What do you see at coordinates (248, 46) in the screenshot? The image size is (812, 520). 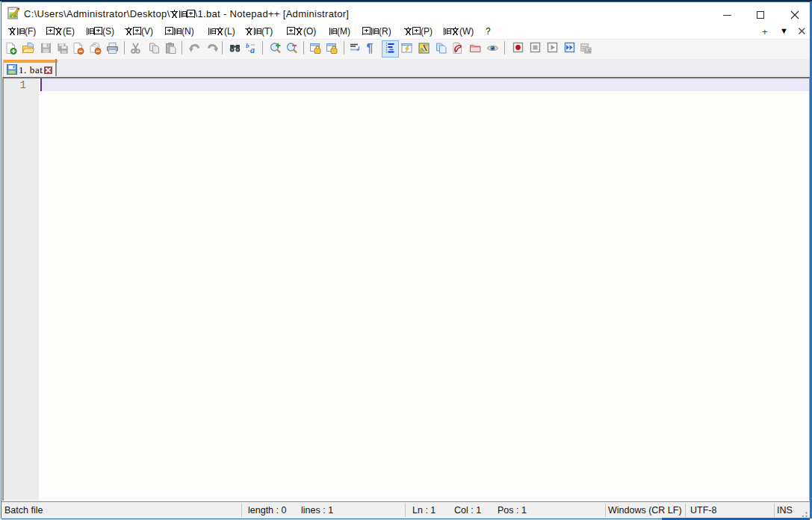 I see `svg-text: b` at bounding box center [248, 46].